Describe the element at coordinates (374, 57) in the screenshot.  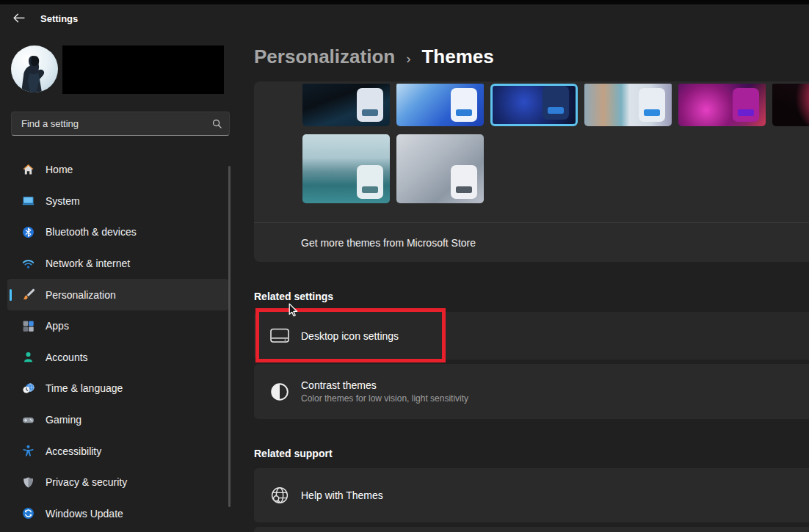
I see `breadcrumb: Personalization › Themes` at that location.